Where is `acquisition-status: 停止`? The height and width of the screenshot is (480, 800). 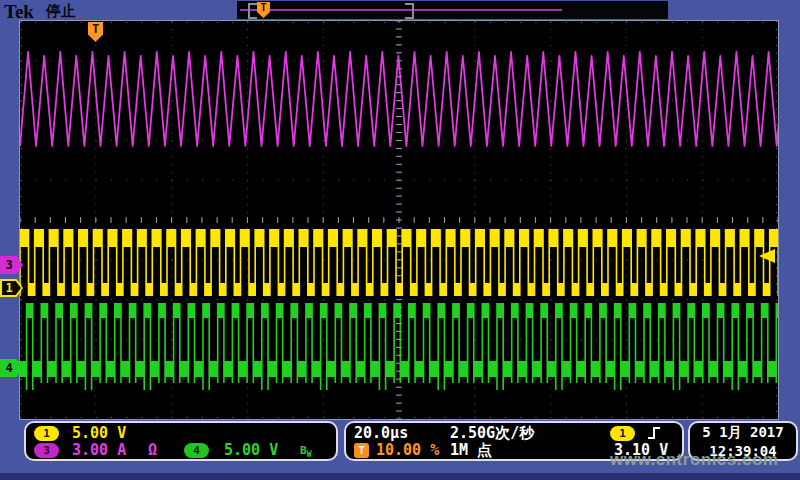
acquisition-status: 停止 is located at coordinates (61, 12).